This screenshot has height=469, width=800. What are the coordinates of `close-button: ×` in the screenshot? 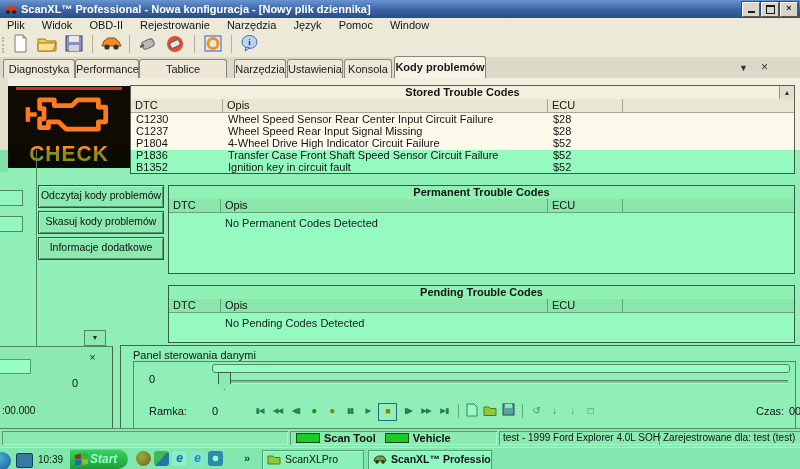 It's located at (789, 10).